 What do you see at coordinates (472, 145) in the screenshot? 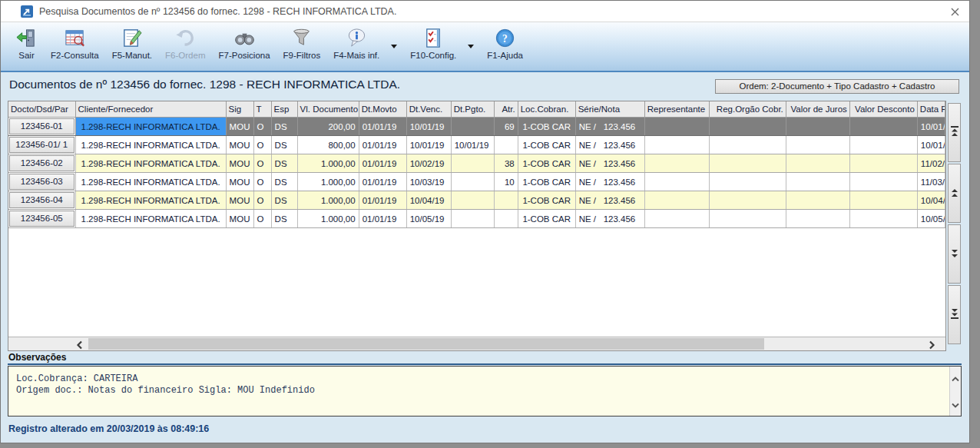
I see `cell-dt_pgto: 10/01/19` at bounding box center [472, 145].